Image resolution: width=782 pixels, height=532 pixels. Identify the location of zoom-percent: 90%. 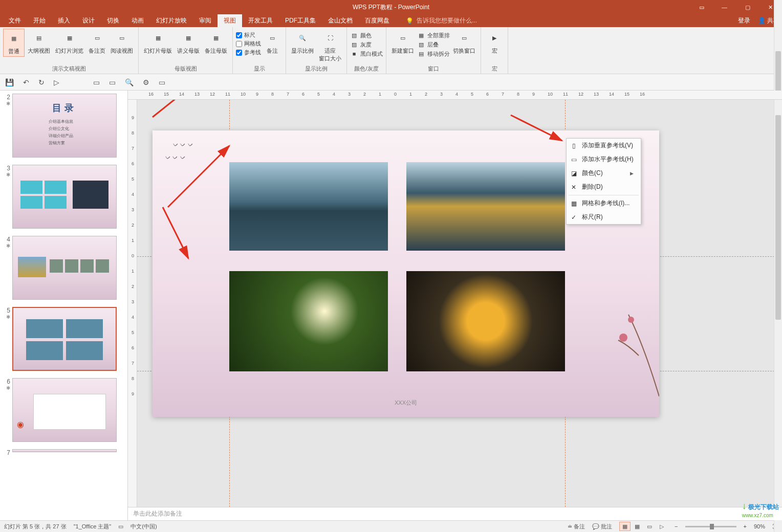
(759, 526).